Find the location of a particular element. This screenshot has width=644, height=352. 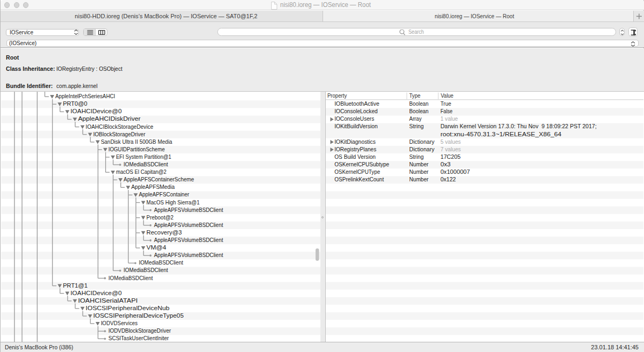

svg-text: 0x3 is located at coordinates (445, 164).